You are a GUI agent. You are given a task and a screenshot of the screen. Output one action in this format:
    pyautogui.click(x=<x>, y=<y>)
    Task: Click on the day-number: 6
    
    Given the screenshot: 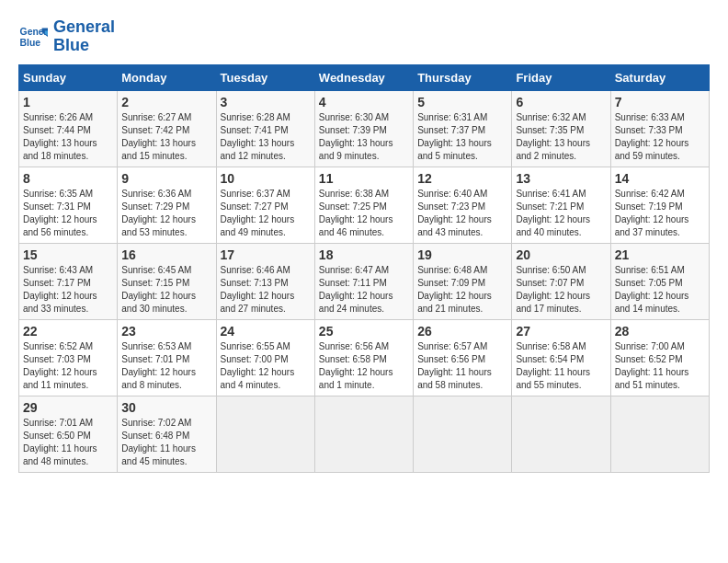 What is the action you would take?
    pyautogui.click(x=561, y=102)
    